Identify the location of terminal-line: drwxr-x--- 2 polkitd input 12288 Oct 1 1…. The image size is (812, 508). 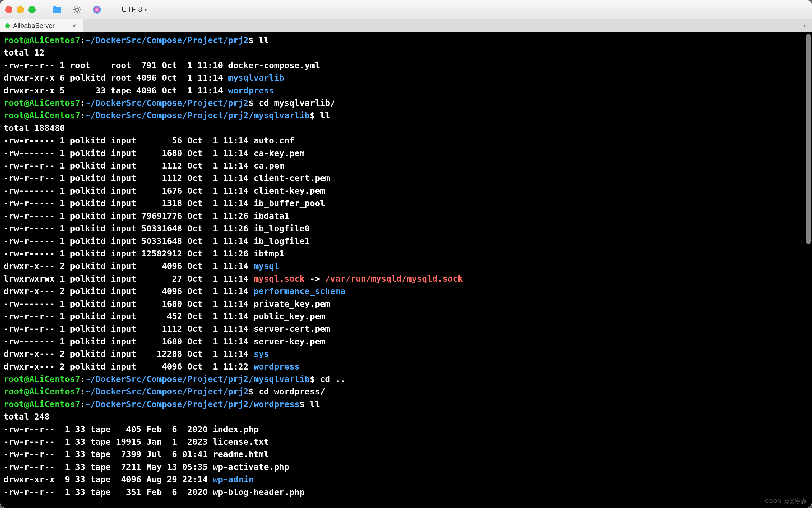
(406, 354).